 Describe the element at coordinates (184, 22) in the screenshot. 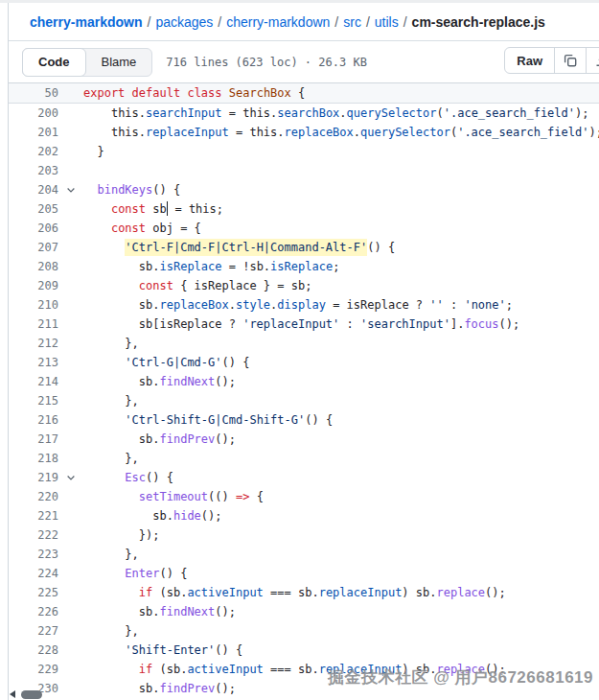

I see `breadcrumb-link: packages` at that location.